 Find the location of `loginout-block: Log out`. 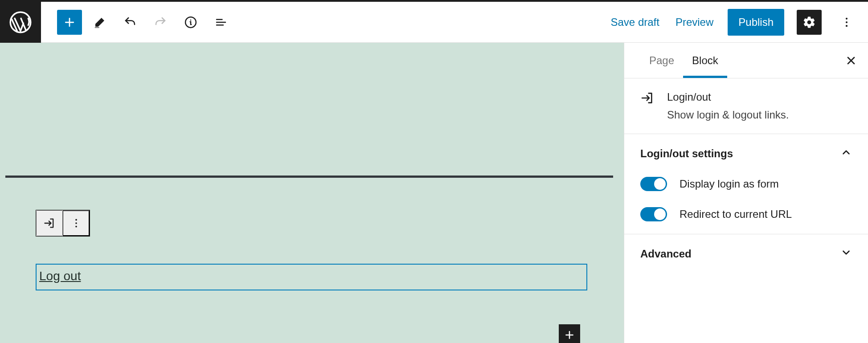

loginout-block: Log out is located at coordinates (311, 277).